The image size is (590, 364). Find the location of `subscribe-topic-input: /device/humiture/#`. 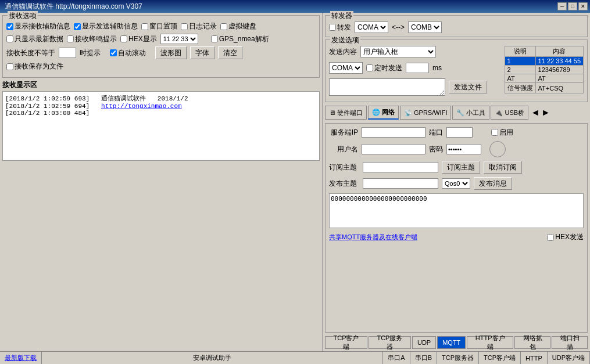

subscribe-topic-input: /device/humiture/# is located at coordinates (401, 167).